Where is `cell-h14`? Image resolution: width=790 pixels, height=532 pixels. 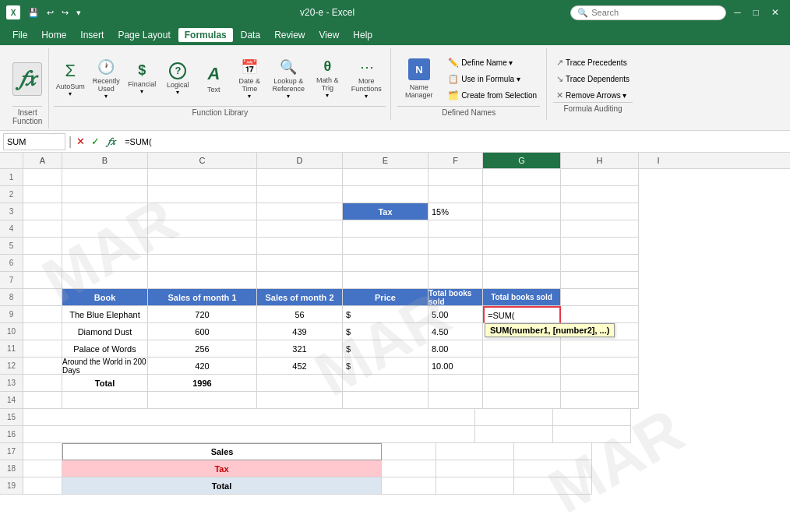 cell-h14 is located at coordinates (600, 400).